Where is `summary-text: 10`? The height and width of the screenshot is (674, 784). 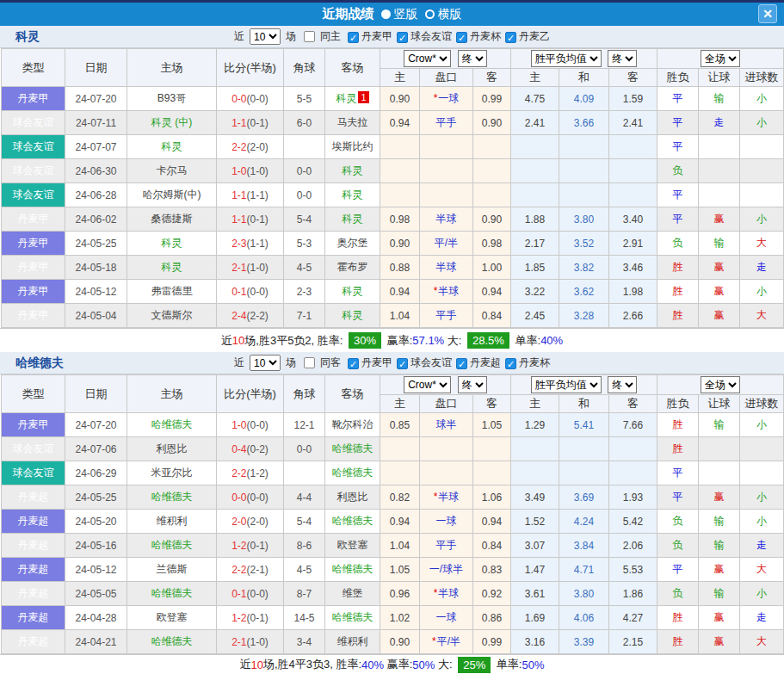 summary-text: 10 is located at coordinates (238, 341).